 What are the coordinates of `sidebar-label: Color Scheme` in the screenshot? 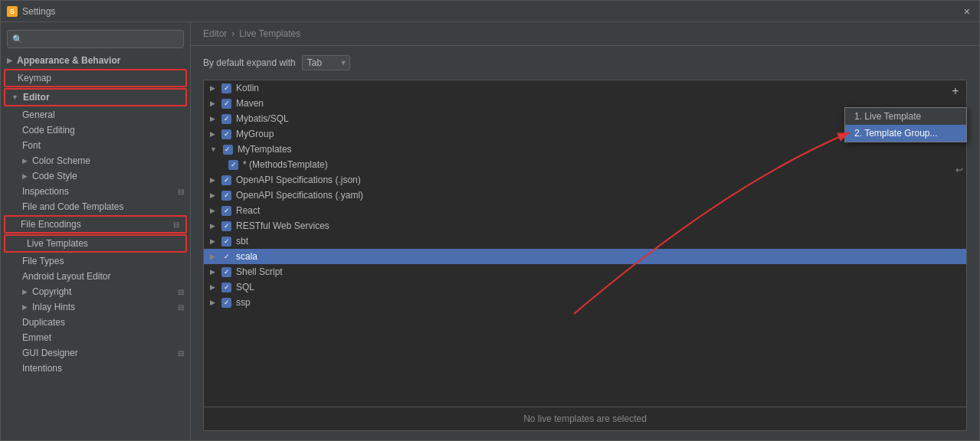 It's located at (61, 161).